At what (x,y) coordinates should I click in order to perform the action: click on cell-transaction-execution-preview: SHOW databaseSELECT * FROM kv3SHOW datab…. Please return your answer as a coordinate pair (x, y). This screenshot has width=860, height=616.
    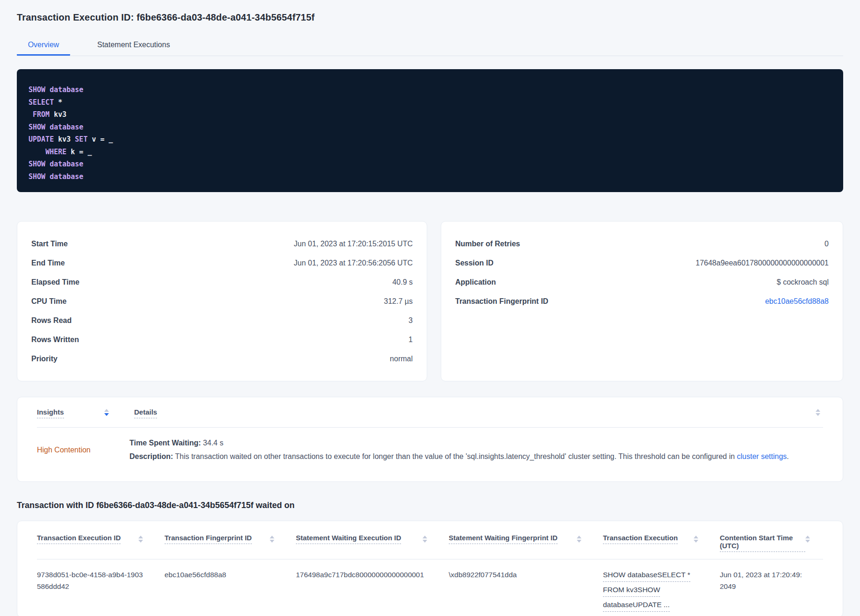
    Looking at the image, I should click on (661, 591).